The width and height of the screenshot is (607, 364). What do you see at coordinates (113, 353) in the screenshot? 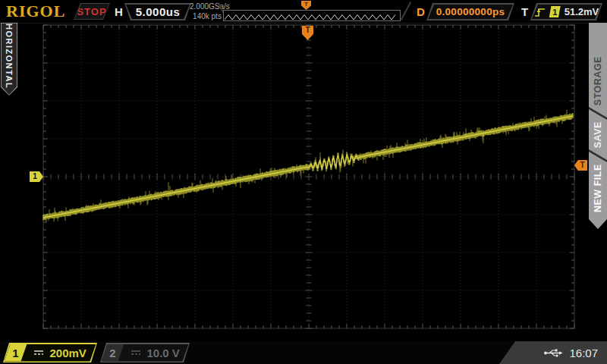
I see `channel2-badge: 2` at bounding box center [113, 353].